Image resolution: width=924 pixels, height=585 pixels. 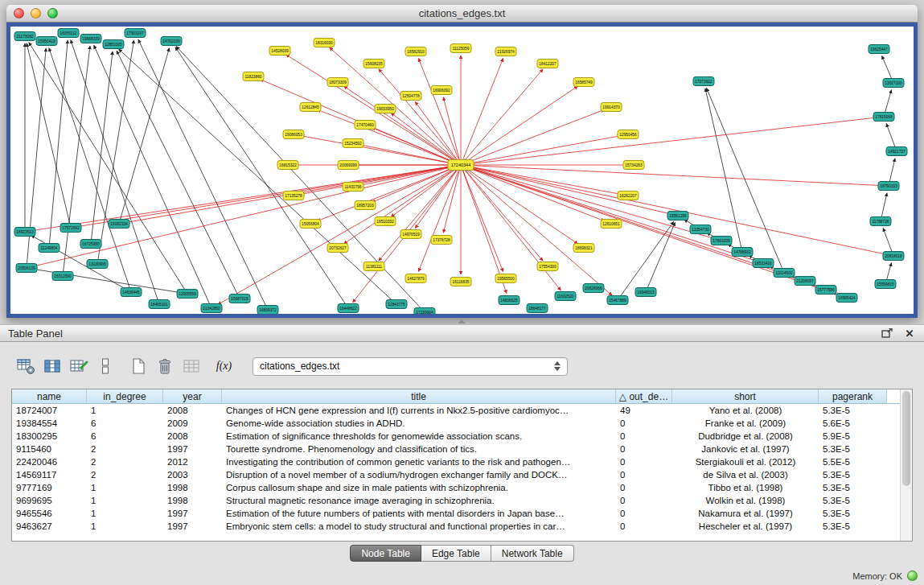 What do you see at coordinates (456, 410) in the screenshot?
I see `table-row: 1872400712008Changes of HCN gene express…` at bounding box center [456, 410].